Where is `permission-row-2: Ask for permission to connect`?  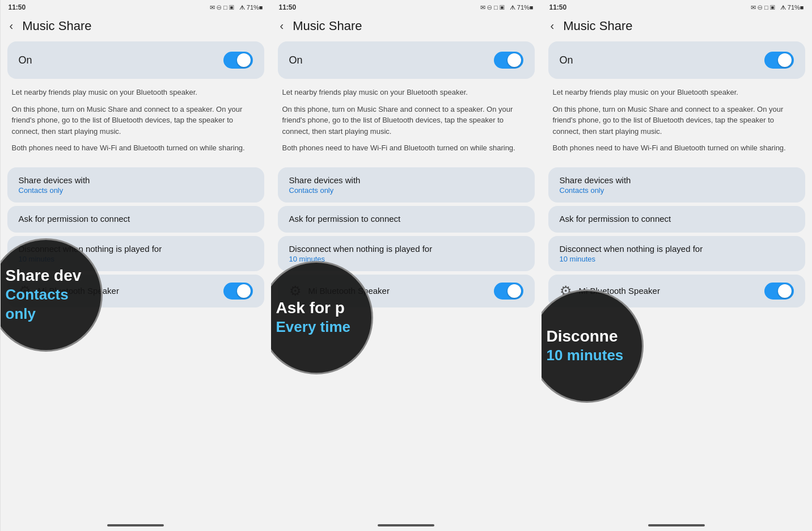
permission-row-2: Ask for permission to connect is located at coordinates (406, 219).